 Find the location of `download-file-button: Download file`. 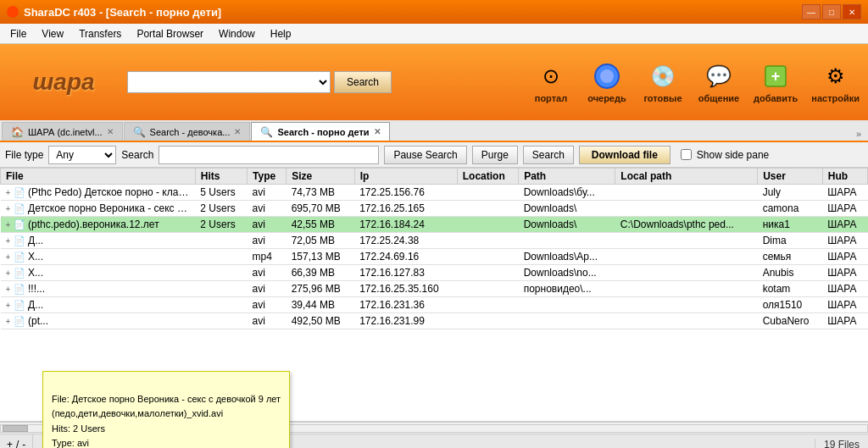

download-file-button: Download file is located at coordinates (625, 155).